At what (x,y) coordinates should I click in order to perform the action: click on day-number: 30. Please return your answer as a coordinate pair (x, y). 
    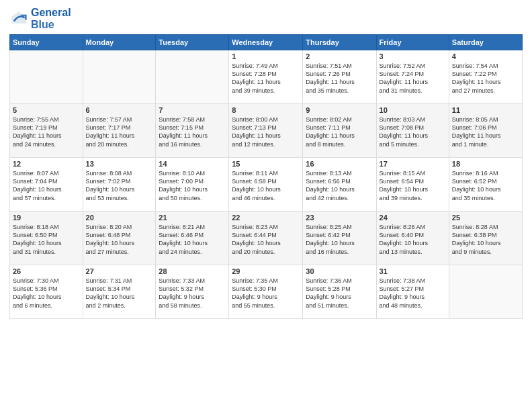
    Looking at the image, I should click on (339, 271).